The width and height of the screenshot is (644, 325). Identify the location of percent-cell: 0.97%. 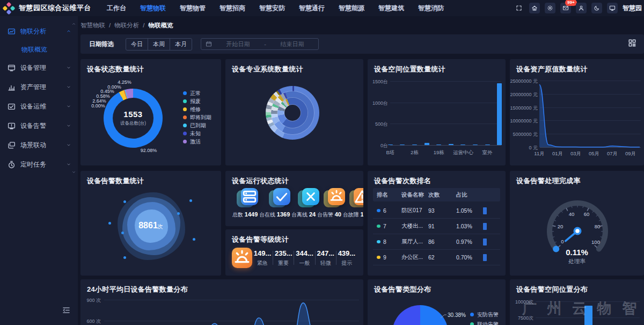
(466, 242).